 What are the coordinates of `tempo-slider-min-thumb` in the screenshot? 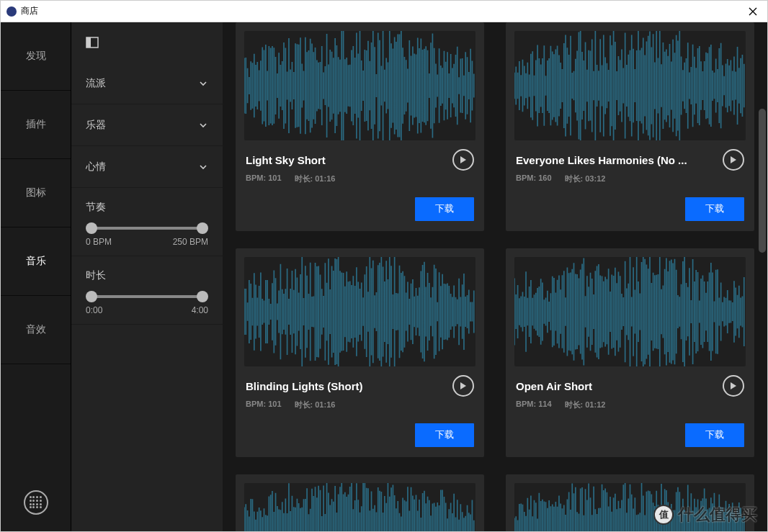 It's located at (91, 228).